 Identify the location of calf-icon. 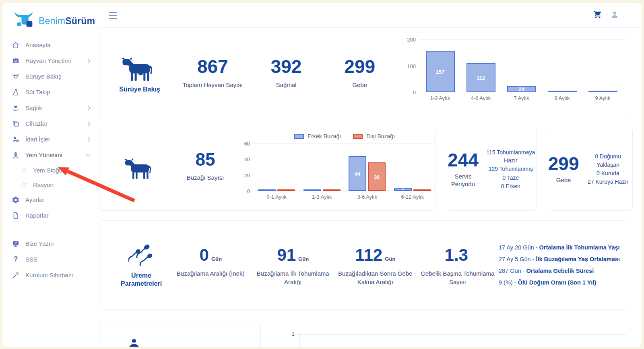
(140, 169).